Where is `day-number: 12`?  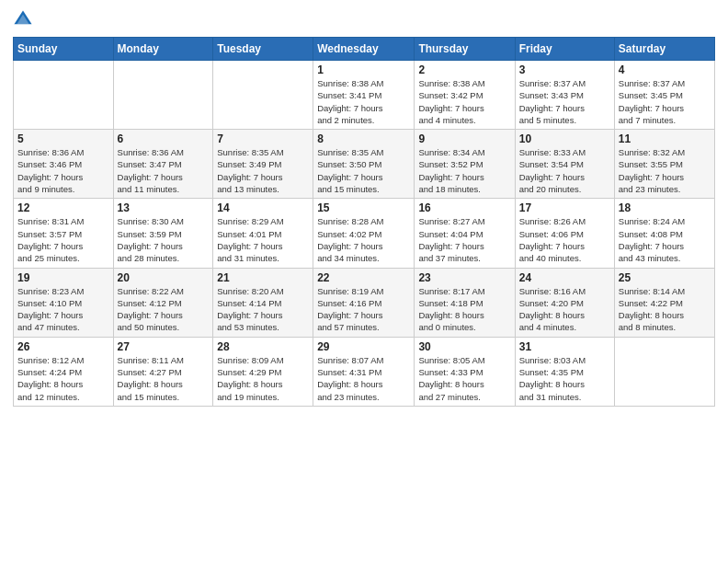 day-number: 12 is located at coordinates (63, 208).